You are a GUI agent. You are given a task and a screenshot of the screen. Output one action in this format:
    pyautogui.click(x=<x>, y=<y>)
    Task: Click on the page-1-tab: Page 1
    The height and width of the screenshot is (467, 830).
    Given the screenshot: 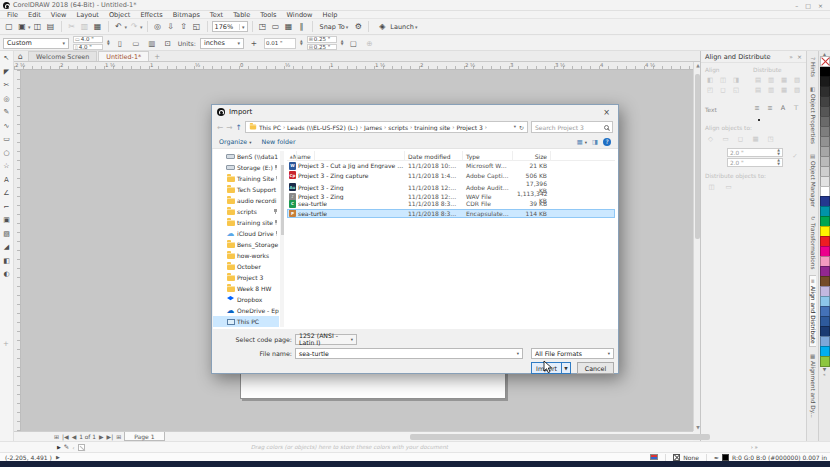 What is the action you would take?
    pyautogui.click(x=144, y=436)
    